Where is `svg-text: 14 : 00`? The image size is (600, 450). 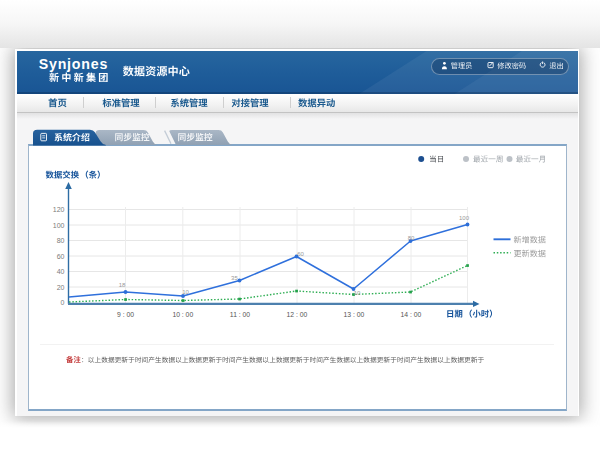 svg-text: 14 : 00 is located at coordinates (412, 314).